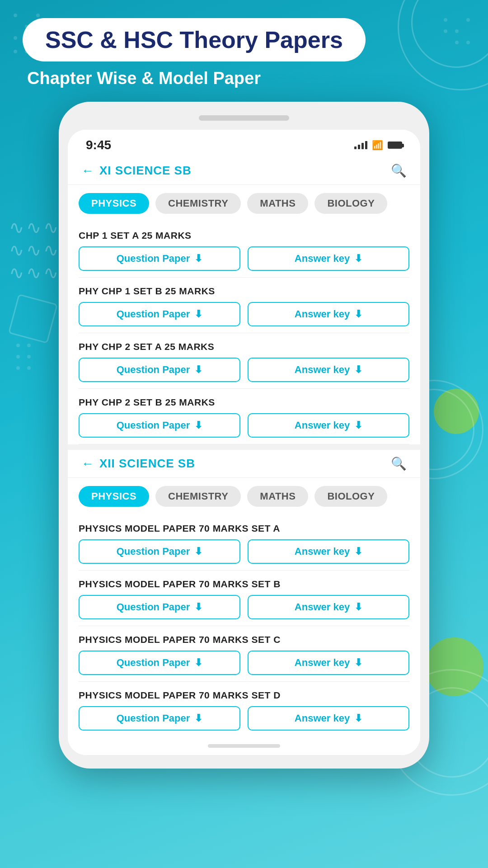  I want to click on section2-tab-biology: BIOLOGY, so click(351, 496).